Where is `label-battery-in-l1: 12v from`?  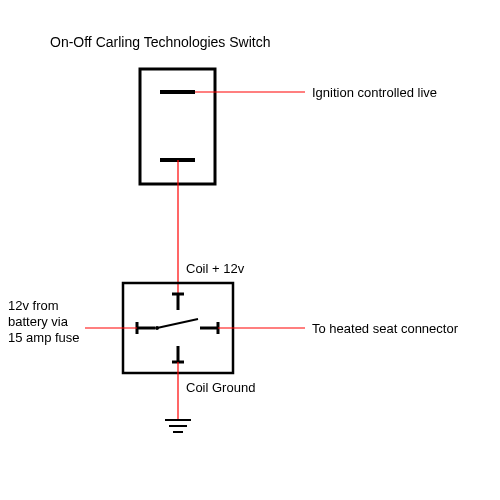 label-battery-in-l1: 12v from is located at coordinates (44, 306).